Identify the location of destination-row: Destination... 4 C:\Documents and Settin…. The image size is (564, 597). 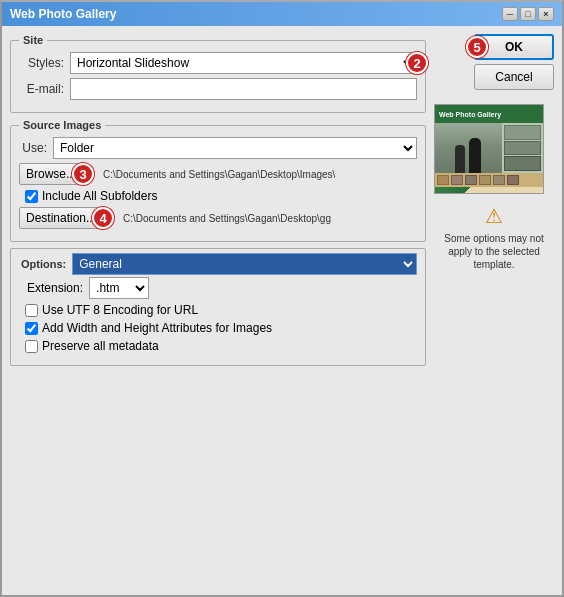
(218, 218).